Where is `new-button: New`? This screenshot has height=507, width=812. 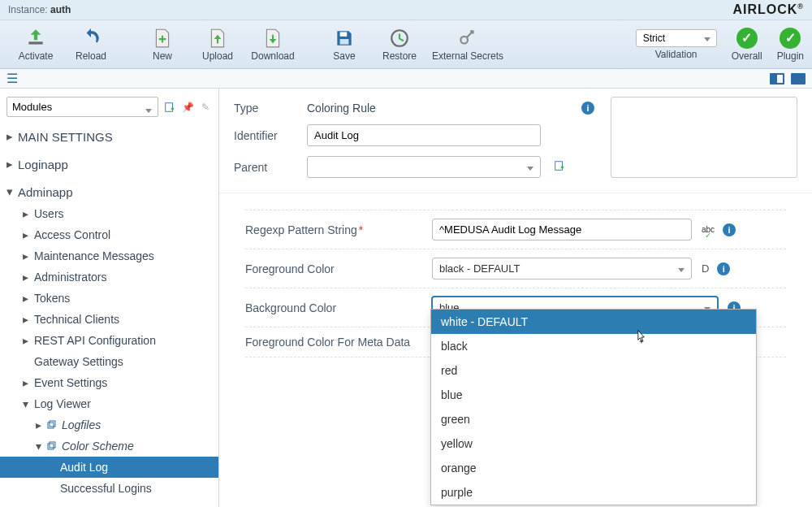 new-button: New is located at coordinates (162, 45).